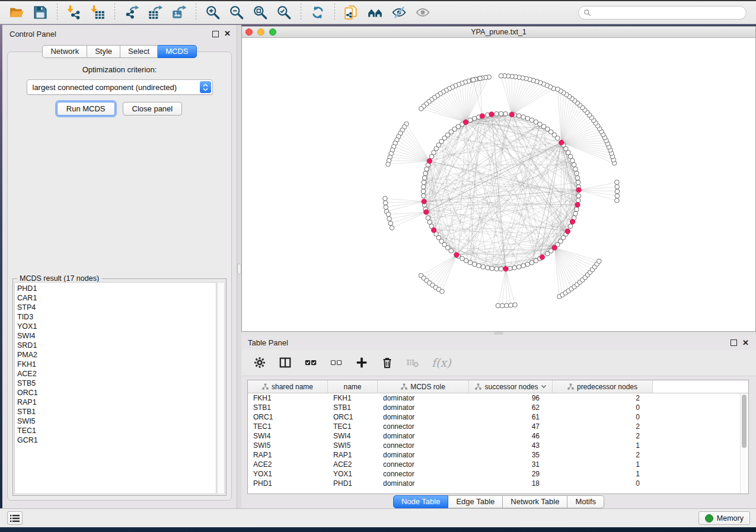 The height and width of the screenshot is (532, 756). Describe the element at coordinates (311, 363) in the screenshot. I see `select-all-icon` at that location.